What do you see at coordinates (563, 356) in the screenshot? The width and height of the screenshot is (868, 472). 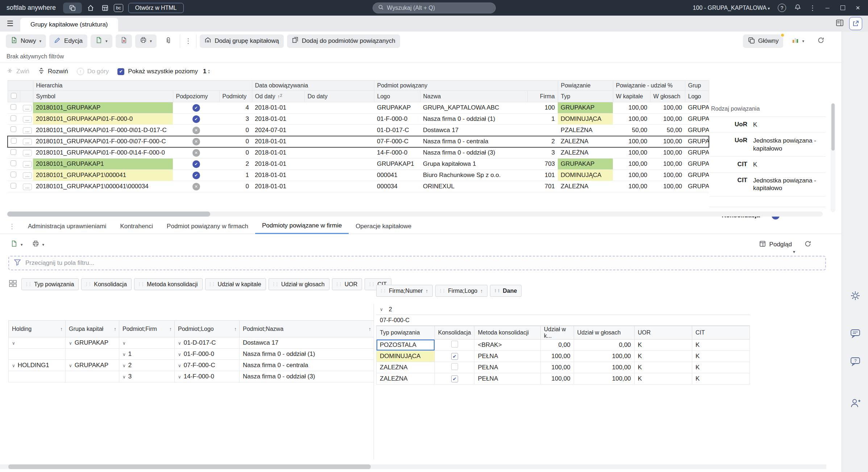 I see `pivot-data-row: DOMINUJĄCA✔PEŁNA100,00100,00KK` at bounding box center [563, 356].